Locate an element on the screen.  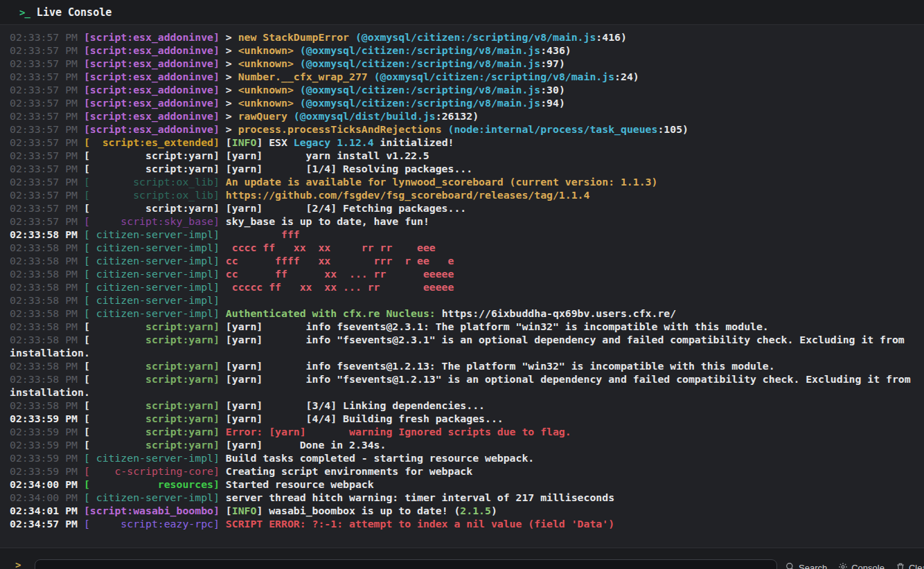
clear-button-label: Clear is located at coordinates (916, 566).